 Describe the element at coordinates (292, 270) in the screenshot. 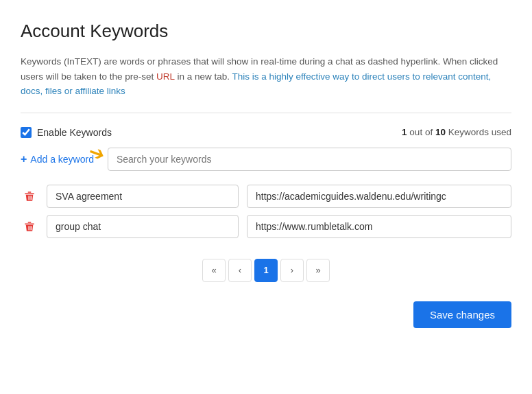

I see `next-page-button: ›` at that location.